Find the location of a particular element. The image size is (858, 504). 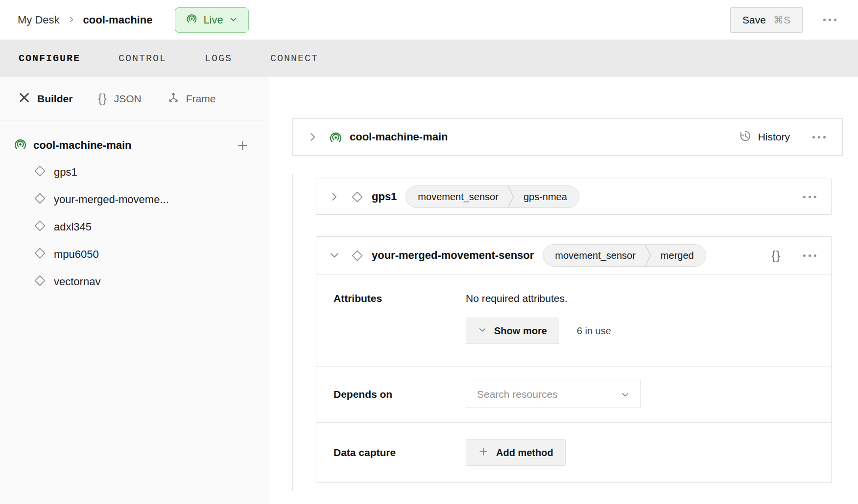

breadcrumb-separator-icon is located at coordinates (72, 20).